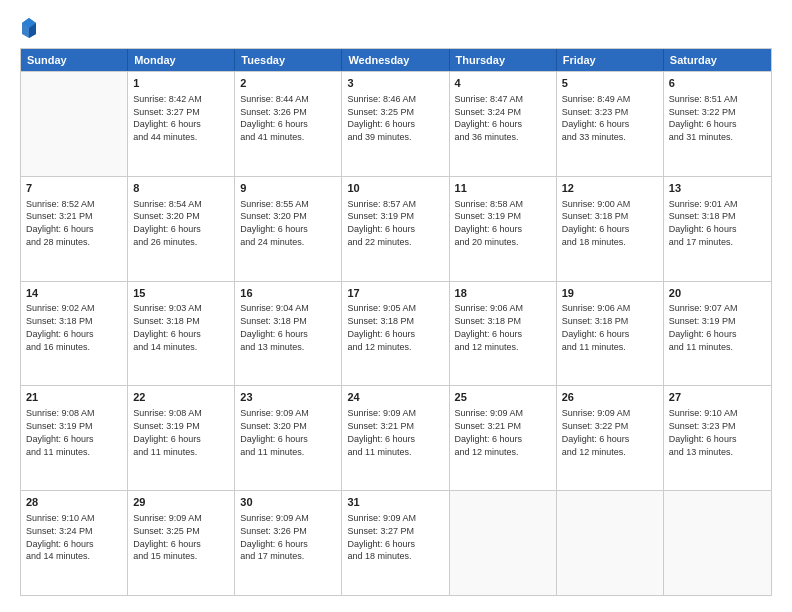 The image size is (792, 612). I want to click on day-info: Sunrise: 8:51 AM Sunset: 3:22 PM Dayligh…, so click(704, 118).